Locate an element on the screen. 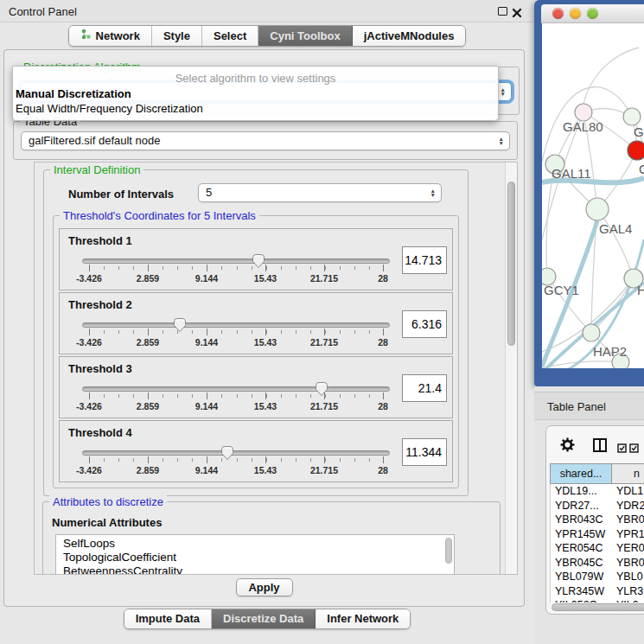 This screenshot has height=644, width=644. network-node is located at coordinates (632, 117).